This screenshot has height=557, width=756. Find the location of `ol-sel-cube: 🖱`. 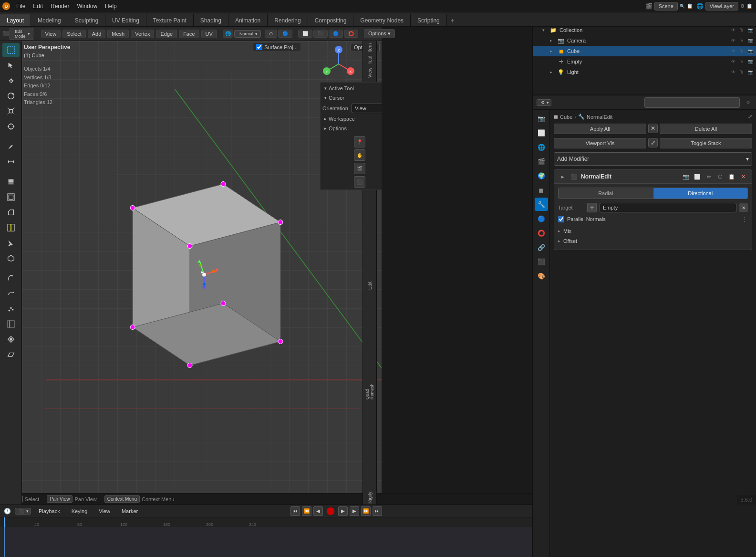

ol-sel-cube: 🖱 is located at coordinates (742, 51).